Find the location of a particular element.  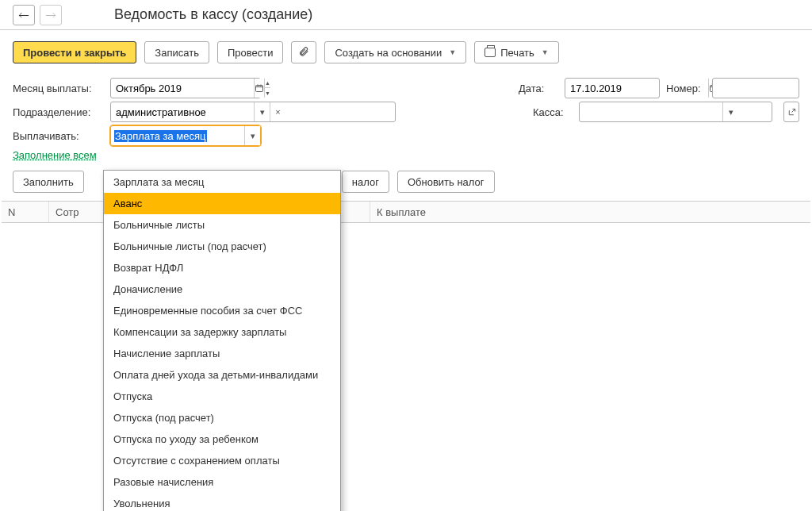

post-button: Провести is located at coordinates (251, 52).